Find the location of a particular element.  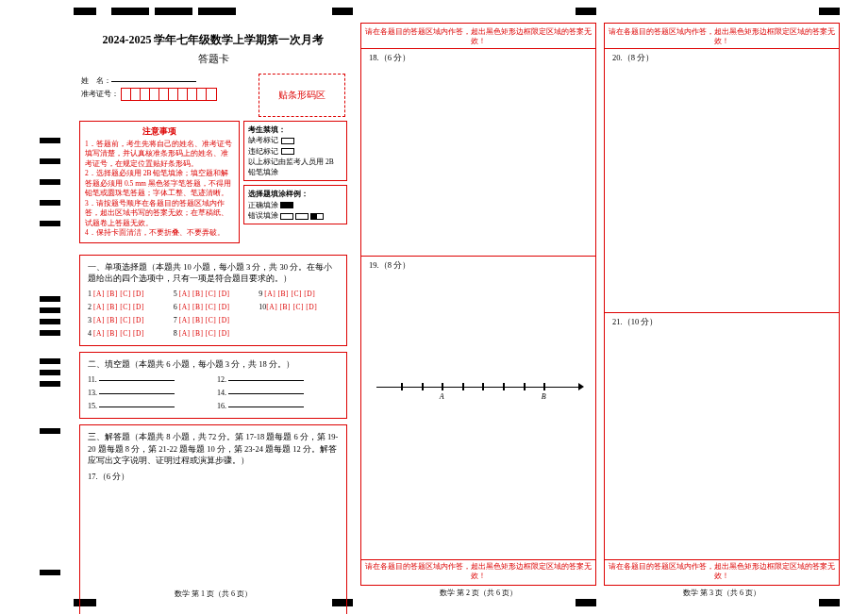

q-num: 14. is located at coordinates (222, 392).